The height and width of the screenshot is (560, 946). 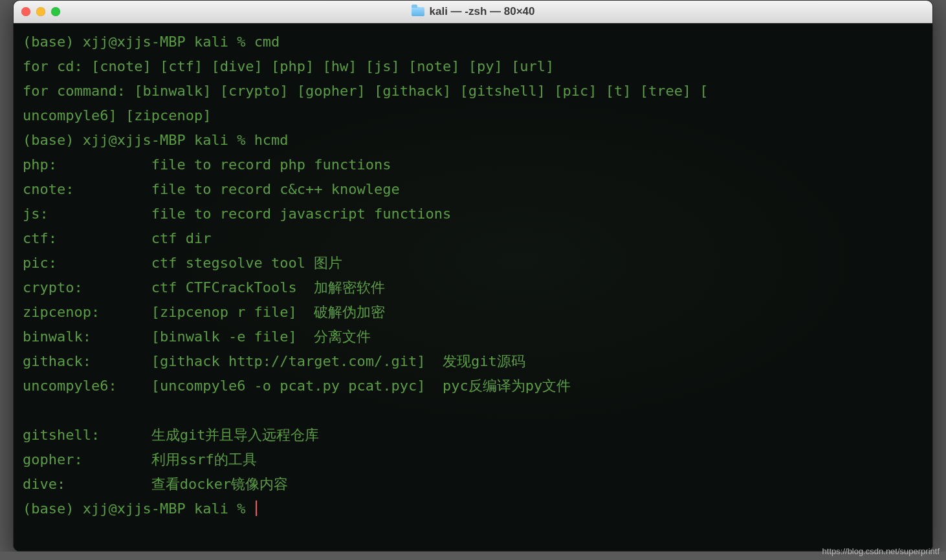 I want to click on titlebar: kali — -zsh — 80×40, so click(x=473, y=12).